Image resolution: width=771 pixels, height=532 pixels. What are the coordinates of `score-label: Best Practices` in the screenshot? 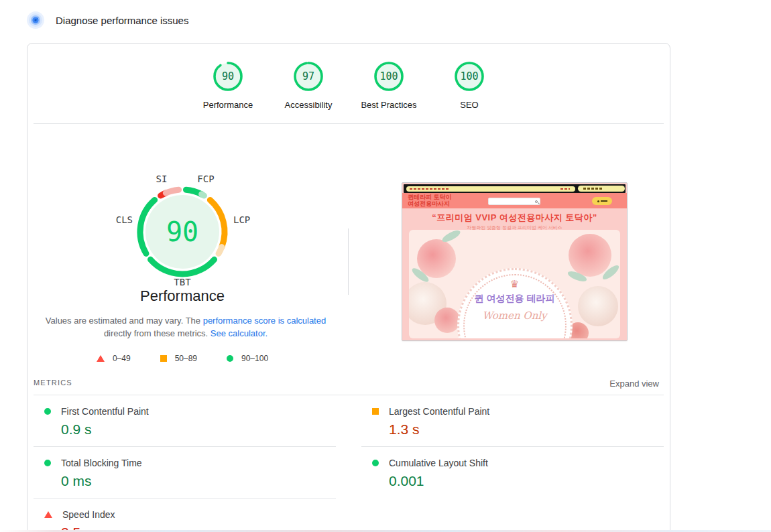 It's located at (389, 105).